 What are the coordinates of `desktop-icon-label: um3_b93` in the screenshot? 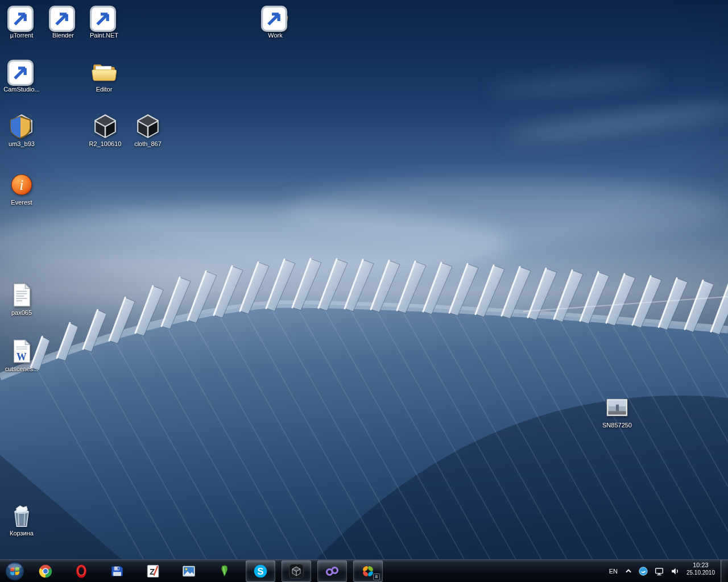 It's located at (22, 144).